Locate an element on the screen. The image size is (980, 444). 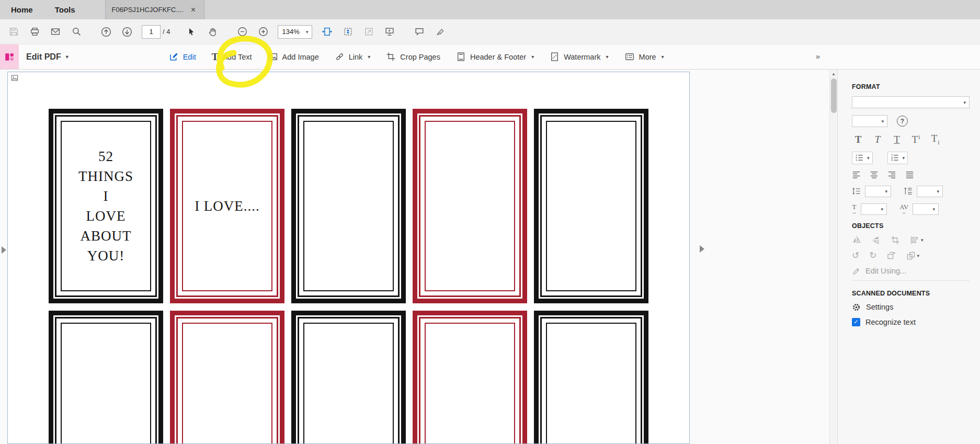
menu-home-label: Home is located at coordinates (22, 9).